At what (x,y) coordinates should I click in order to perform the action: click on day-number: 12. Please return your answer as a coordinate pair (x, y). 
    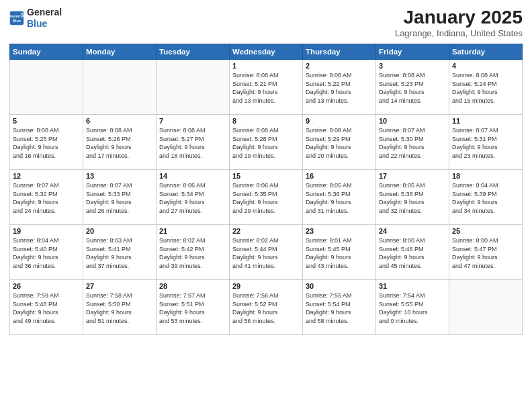
    Looking at the image, I should click on (46, 176).